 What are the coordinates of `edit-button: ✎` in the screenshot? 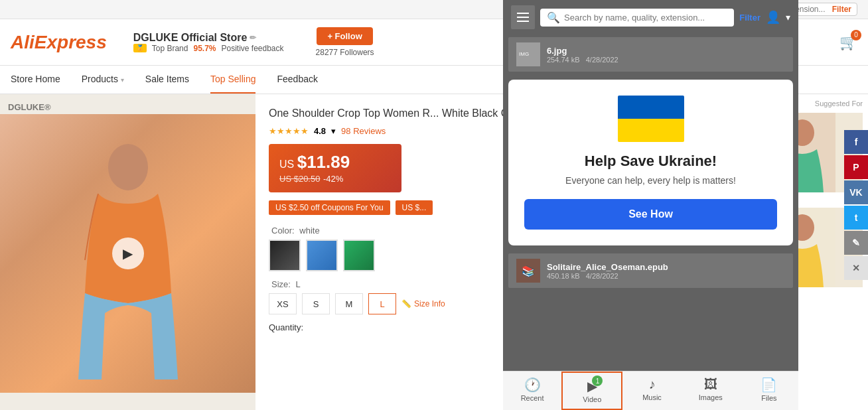 It's located at (856, 243).